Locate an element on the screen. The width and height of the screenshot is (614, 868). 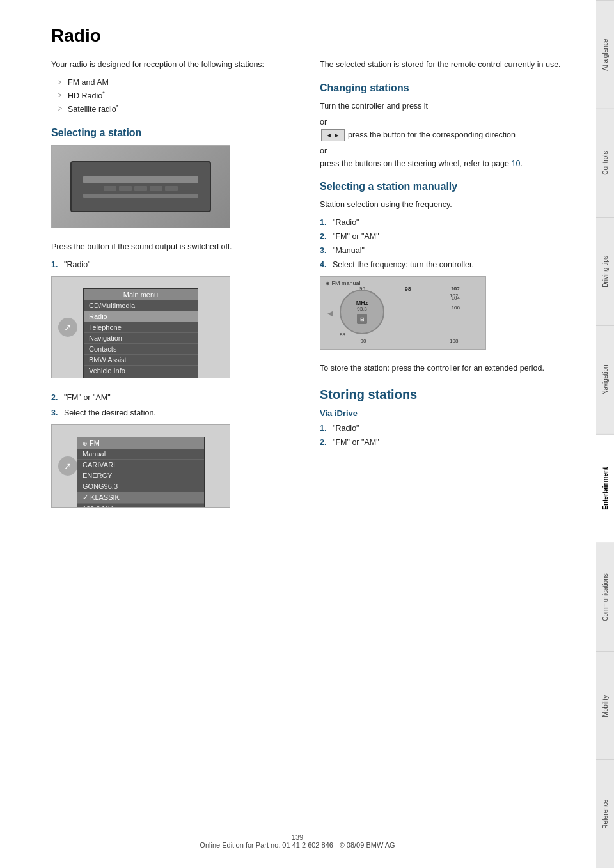
main-menu-mockup: Main menu CD/Multimedia Radio Telephone … is located at coordinates (141, 334).